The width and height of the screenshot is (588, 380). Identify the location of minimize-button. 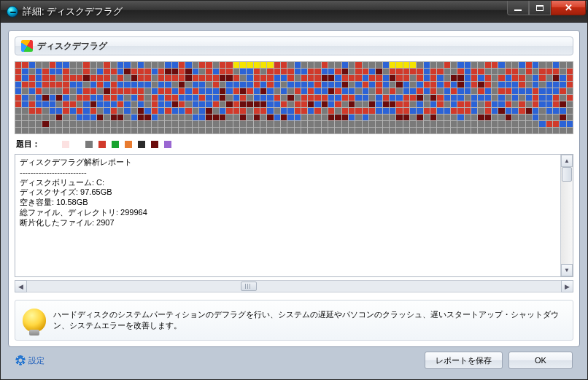
(518, 8).